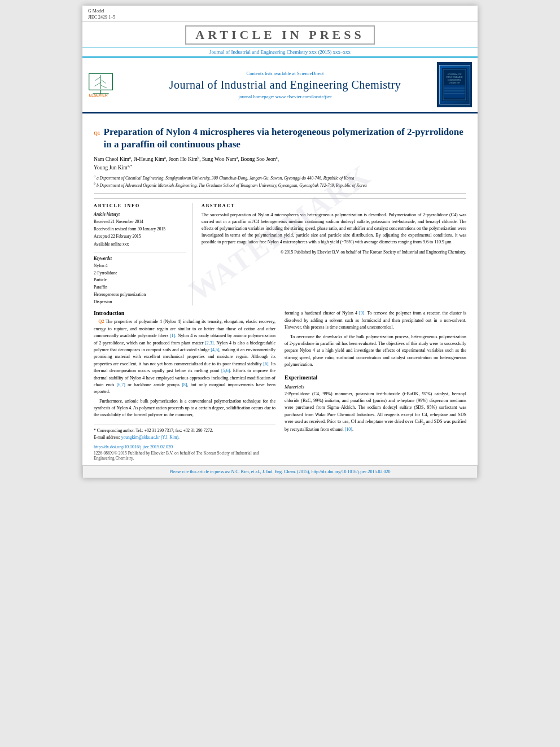 Image resolution: width=560 pixels, height=747 pixels. Describe the element at coordinates (98, 95) in the screenshot. I see `svg-text: ELSEVIER` at that location.